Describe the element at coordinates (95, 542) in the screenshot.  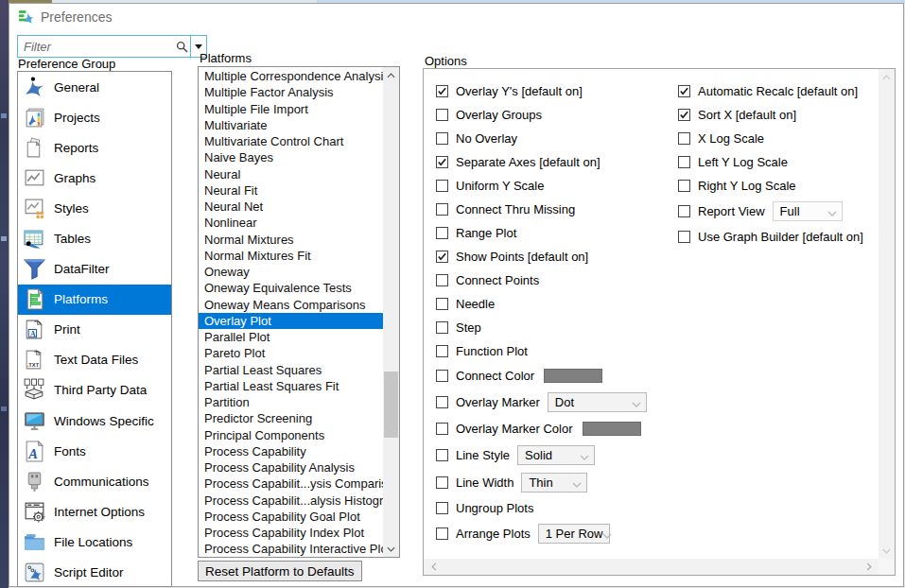
I see `sidebar-item-file-locations: File Locations` at that location.